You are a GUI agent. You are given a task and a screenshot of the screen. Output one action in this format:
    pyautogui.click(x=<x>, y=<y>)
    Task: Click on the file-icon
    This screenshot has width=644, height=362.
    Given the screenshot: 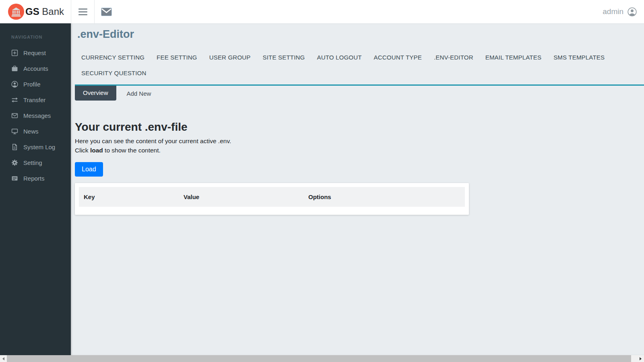 What is the action you would take?
    pyautogui.click(x=14, y=147)
    